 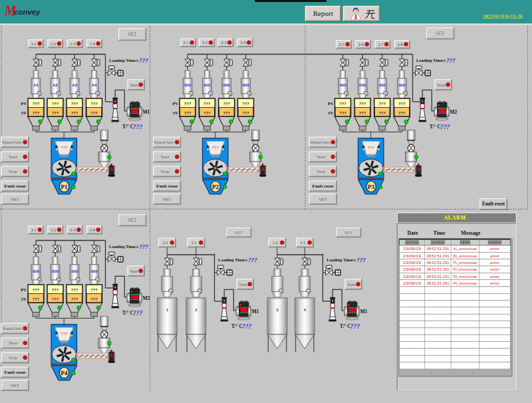 What do you see at coordinates (146, 298) in the screenshot?
I see `svg-text: M3` at bounding box center [146, 298].